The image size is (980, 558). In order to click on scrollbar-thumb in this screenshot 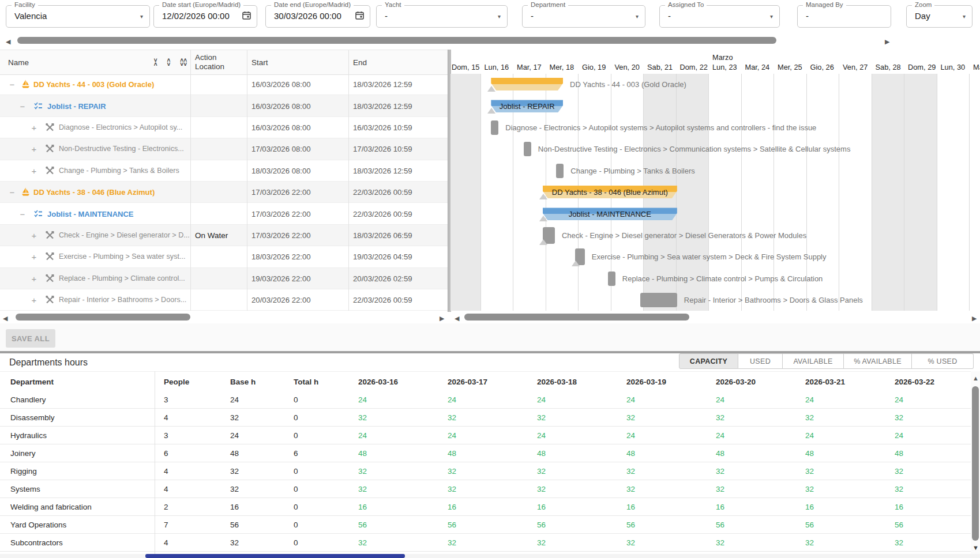, I will do `click(397, 40)`.